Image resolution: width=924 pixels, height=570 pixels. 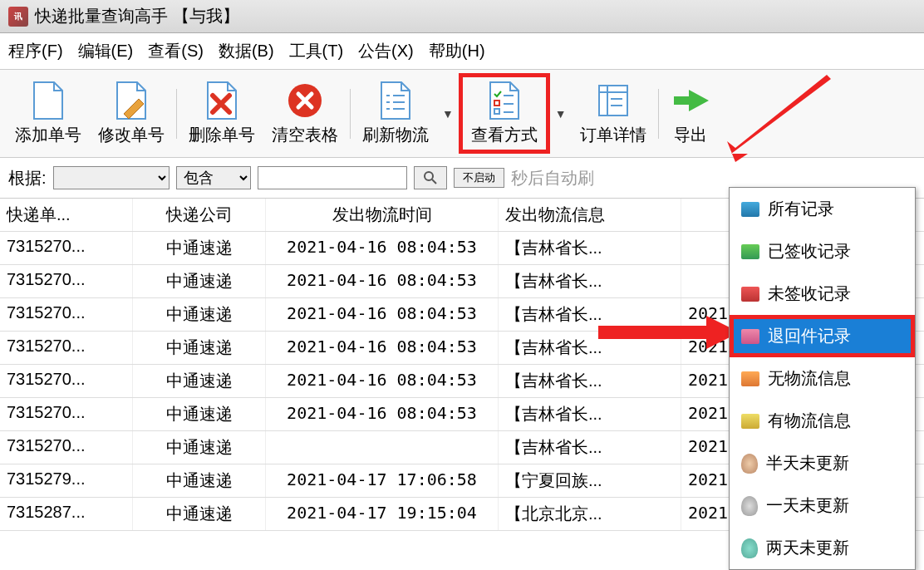 What do you see at coordinates (430, 178) in the screenshot?
I see `search-button` at bounding box center [430, 178].